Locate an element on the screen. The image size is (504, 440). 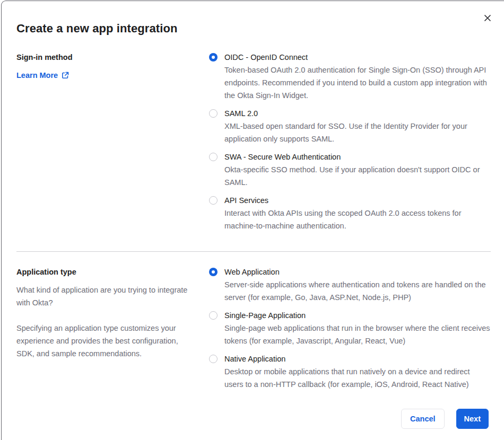
next-button: Next is located at coordinates (472, 419).